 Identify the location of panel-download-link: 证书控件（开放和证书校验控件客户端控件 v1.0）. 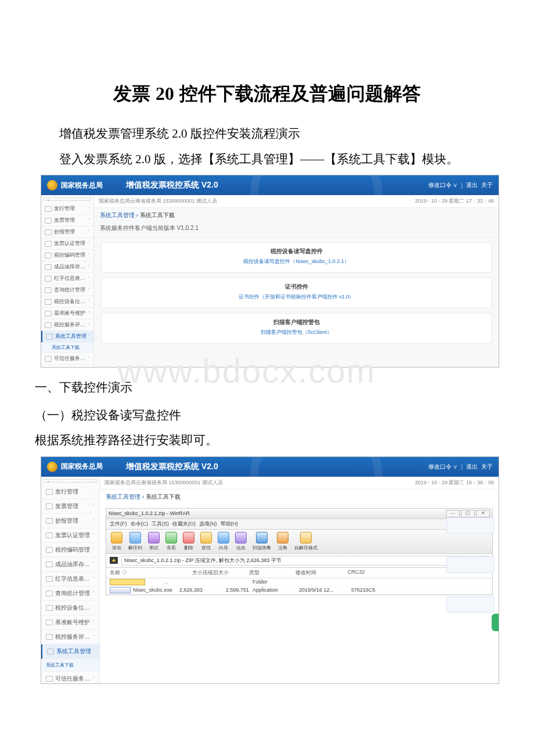
(296, 297).